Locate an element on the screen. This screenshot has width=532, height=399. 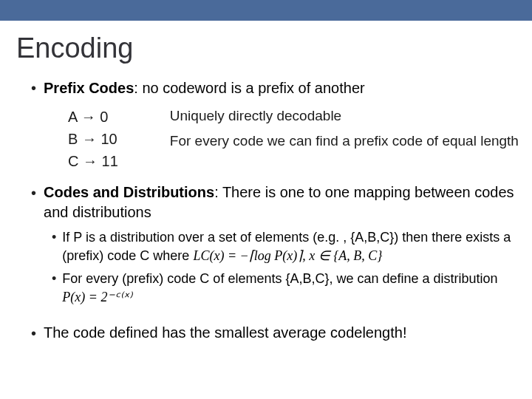
sub-text-1: If P is a distribution over a set of ele… is located at coordinates (290, 247).